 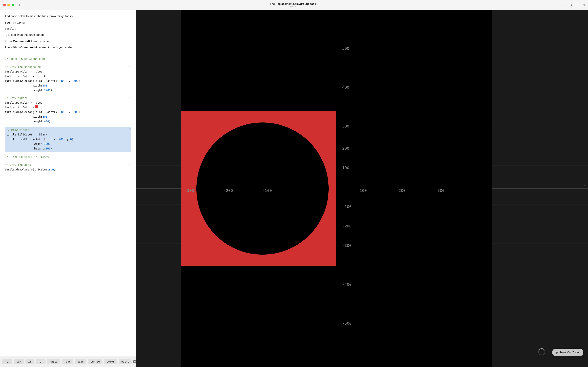 I want to click on code-line-ci2: turtle.drawEllipse(at: Point(x: -200, y:…, so click(x=68, y=139).